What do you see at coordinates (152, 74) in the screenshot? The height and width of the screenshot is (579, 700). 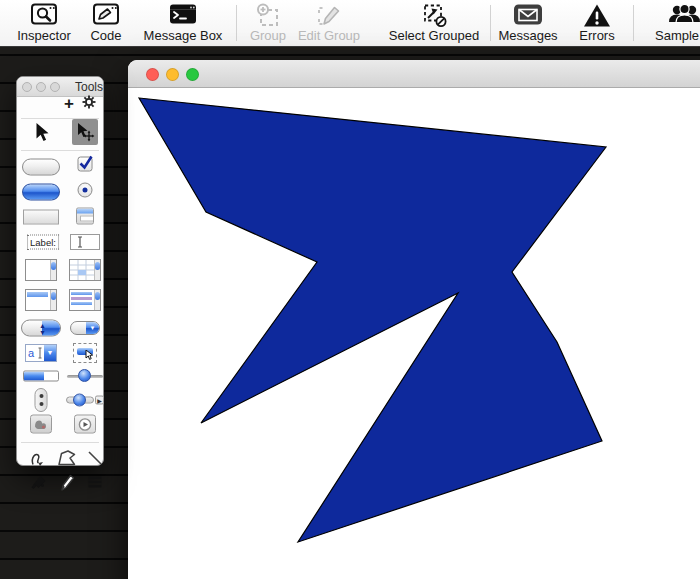 I see `close-button` at bounding box center [152, 74].